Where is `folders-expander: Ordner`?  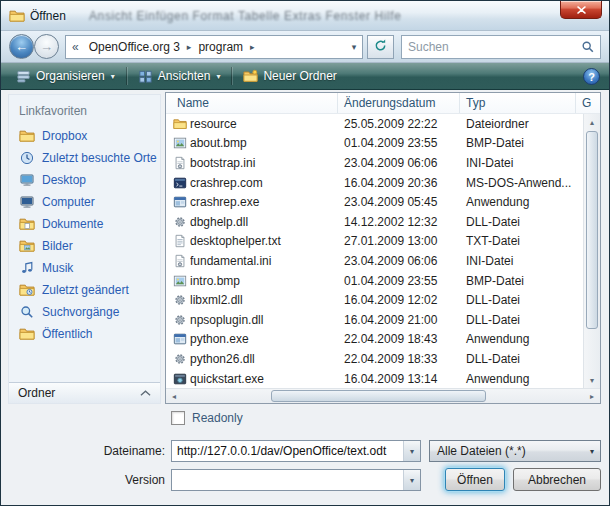
folders-expander: Ordner is located at coordinates (84, 392).